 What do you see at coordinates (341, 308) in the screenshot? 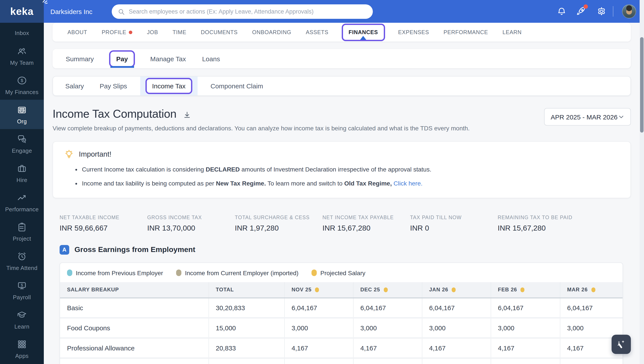
I see `table-row-basic: Basic 30,20,833 6,04,167 6,04,167 6,04,1…` at bounding box center [341, 308].